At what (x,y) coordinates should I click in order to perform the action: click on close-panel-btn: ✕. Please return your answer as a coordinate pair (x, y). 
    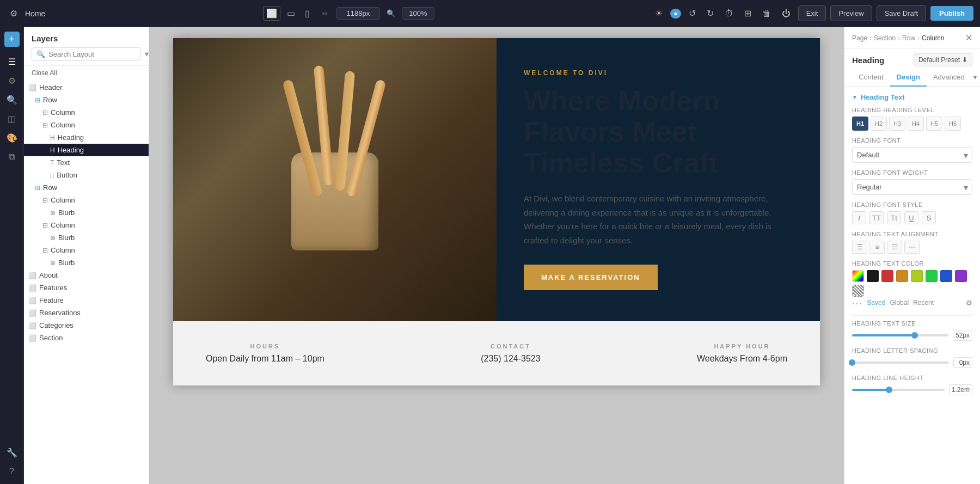
    Looking at the image, I should click on (969, 38).